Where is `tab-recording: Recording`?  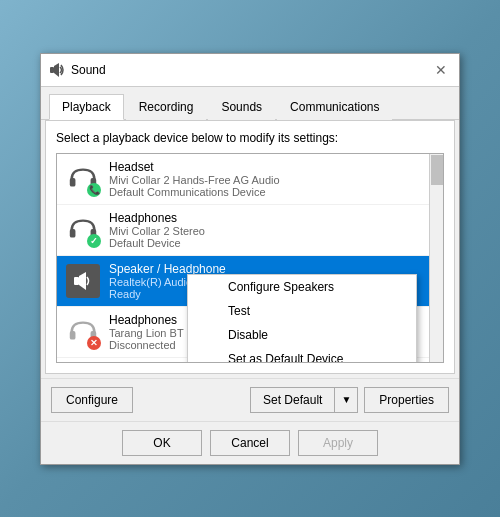 tab-recording: Recording is located at coordinates (166, 107).